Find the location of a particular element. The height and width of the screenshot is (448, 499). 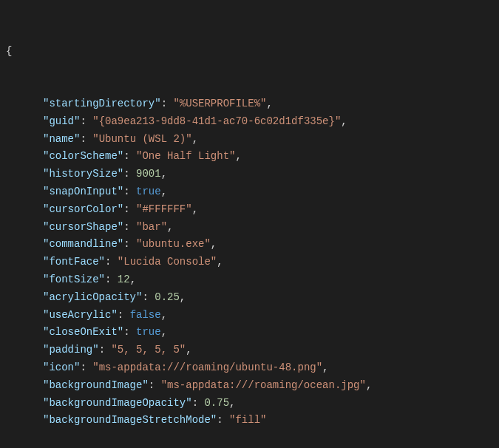

json-key: "cursorShape" is located at coordinates (83, 227).